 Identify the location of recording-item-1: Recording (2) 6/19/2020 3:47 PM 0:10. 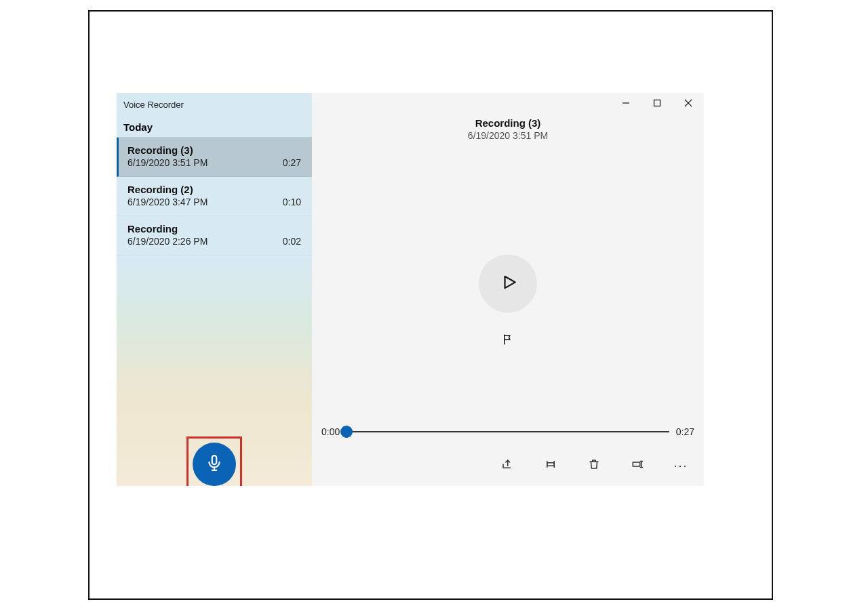
(214, 197).